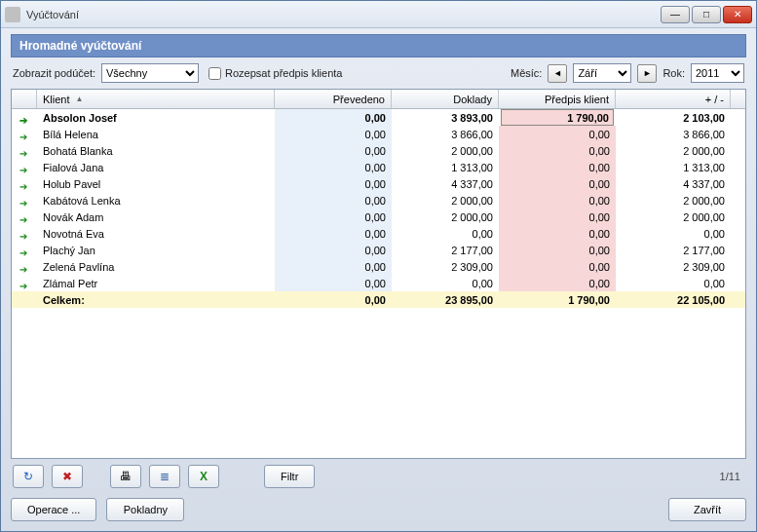 The height and width of the screenshot is (532, 757). I want to click on close-button: Zavřít, so click(707, 510).